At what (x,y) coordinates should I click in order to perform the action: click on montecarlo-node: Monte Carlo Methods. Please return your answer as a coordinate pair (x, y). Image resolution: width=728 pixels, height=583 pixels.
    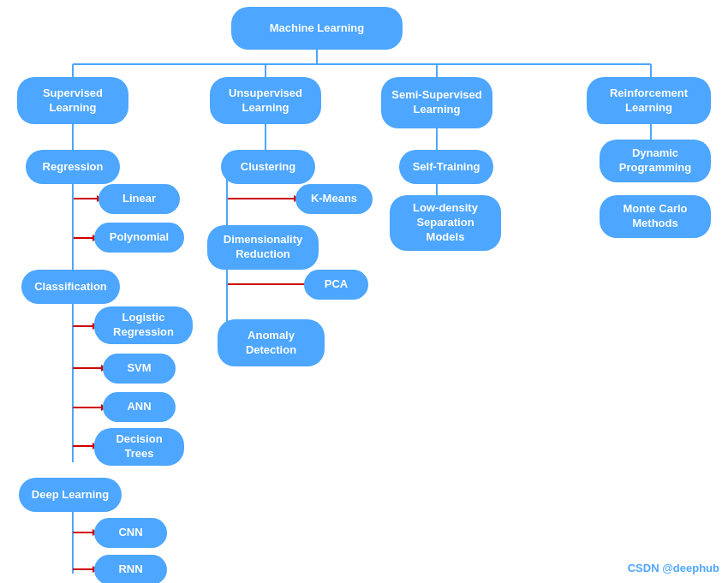
    Looking at the image, I should click on (655, 217).